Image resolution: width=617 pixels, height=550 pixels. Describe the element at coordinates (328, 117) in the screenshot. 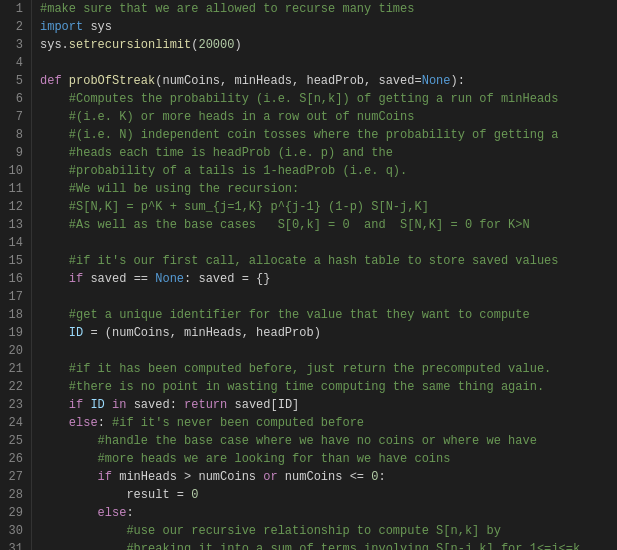

I see `code-line: #(i.e. K) or more heads in a row out of …` at that location.